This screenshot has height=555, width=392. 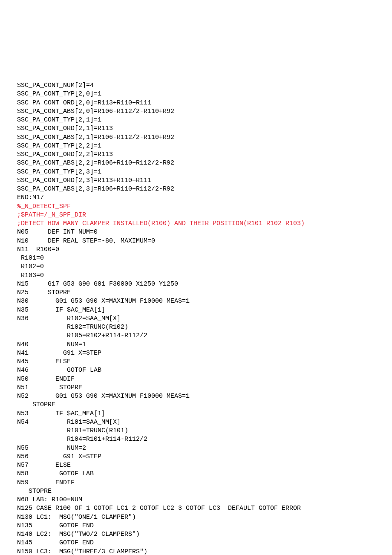 I want to click on code-line: $SC_PA_CONT_ORD[2,1]=R113, so click(x=196, y=129).